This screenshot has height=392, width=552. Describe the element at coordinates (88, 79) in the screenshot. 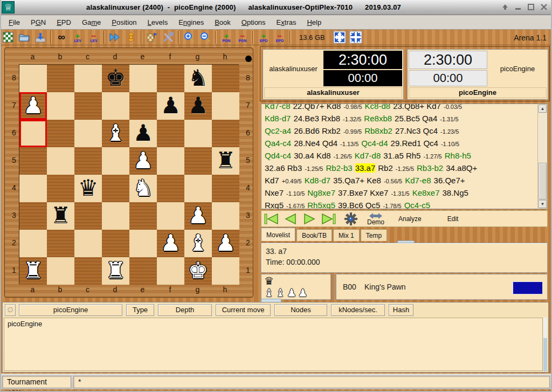

I see `square-c8` at that location.